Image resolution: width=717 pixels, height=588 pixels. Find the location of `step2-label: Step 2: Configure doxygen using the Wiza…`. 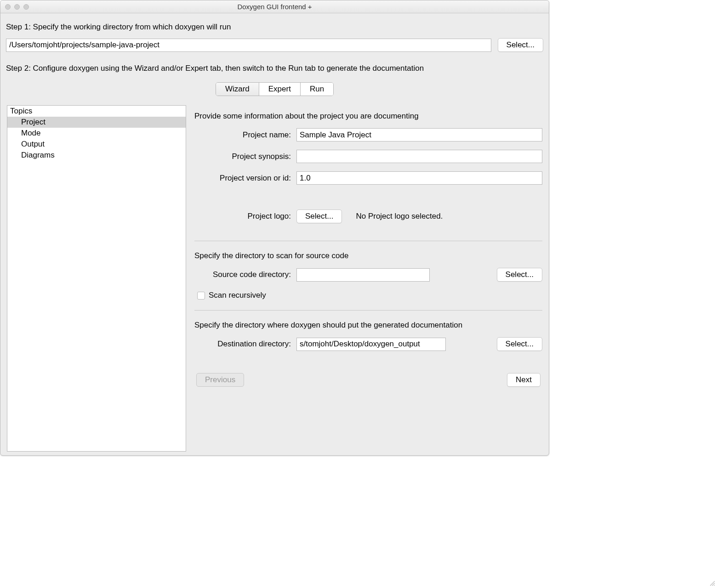

step2-label: Step 2: Configure doxygen using the Wiza… is located at coordinates (275, 68).